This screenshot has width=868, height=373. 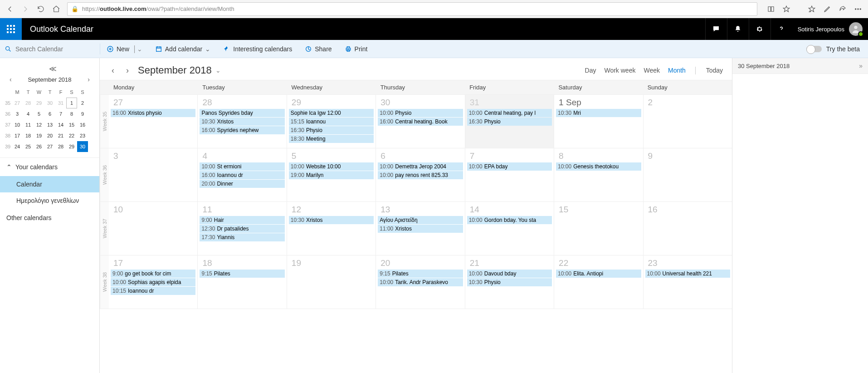 What do you see at coordinates (599, 282) in the screenshot?
I see `day-cell: 2210:00Elita. Antiopi` at bounding box center [599, 282].